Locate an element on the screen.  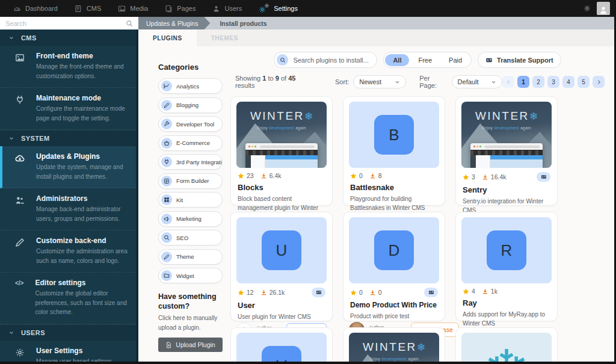
nav-label: Dashboard is located at coordinates (42, 8).